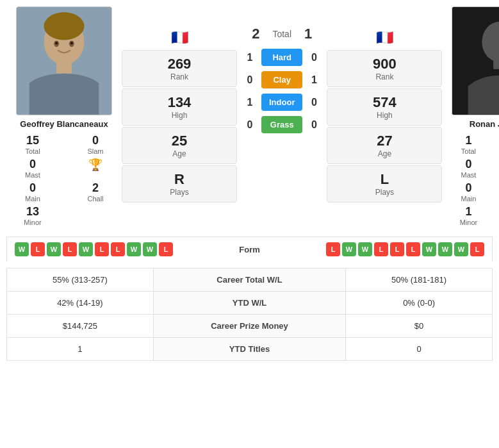 The width and height of the screenshot is (499, 448). What do you see at coordinates (282, 103) in the screenshot?
I see `indoor-badge: Indoor` at bounding box center [282, 103].